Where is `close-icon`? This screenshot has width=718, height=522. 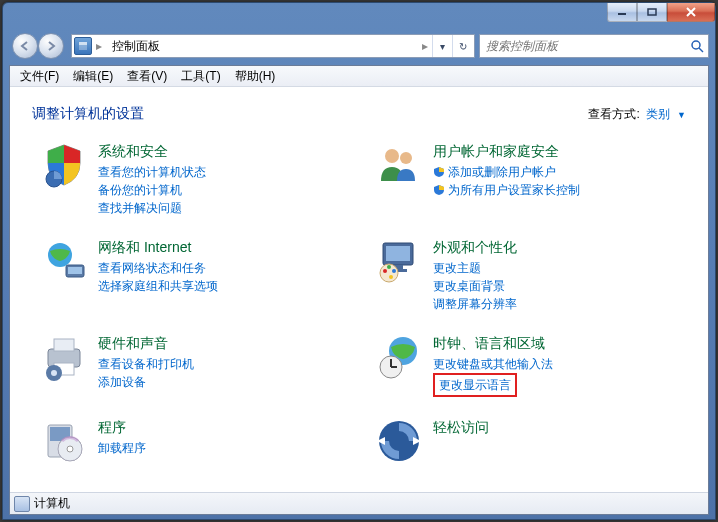 close-icon is located at coordinates (691, 12).